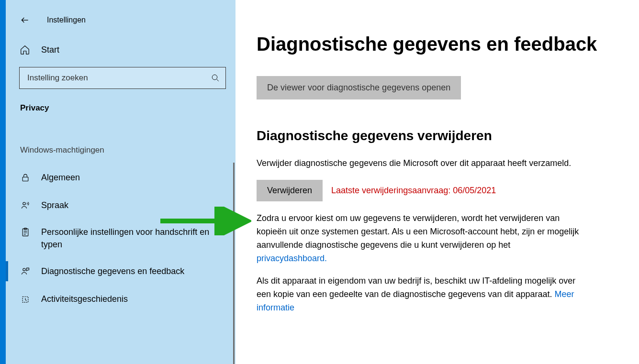 Image resolution: width=639 pixels, height=364 pixels. Describe the element at coordinates (134, 238) in the screenshot. I see `nav-item-label: Persoonlijke instellingen voor handschri…` at that location.